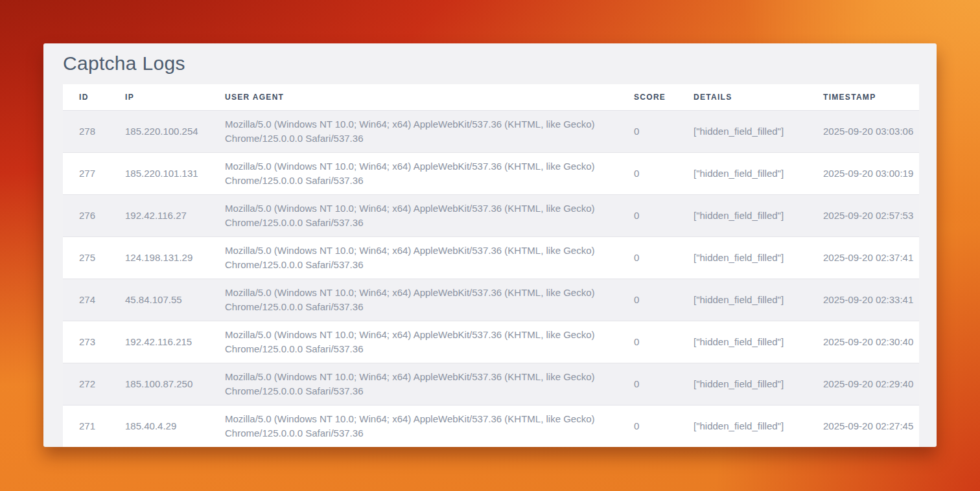 Image resolution: width=980 pixels, height=491 pixels. Describe the element at coordinates (863, 174) in the screenshot. I see `cell-timestamp: 2025-09-20 03:00:19` at that location.